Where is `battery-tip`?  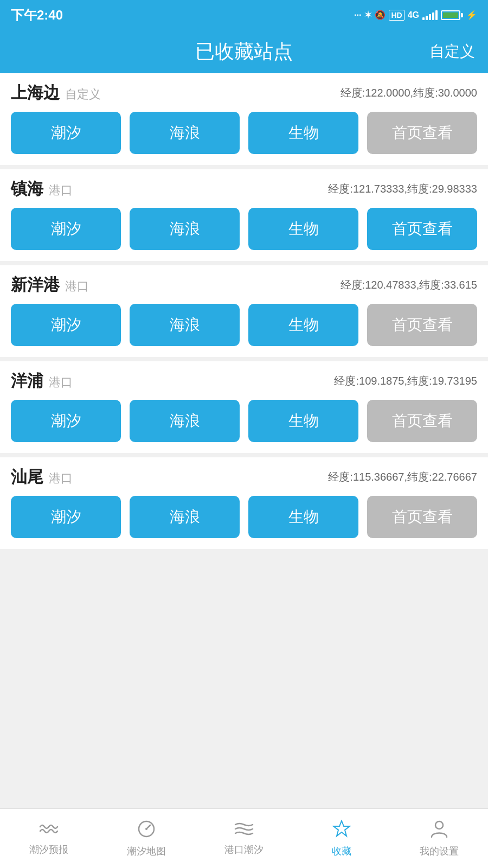 battery-tip is located at coordinates (462, 15).